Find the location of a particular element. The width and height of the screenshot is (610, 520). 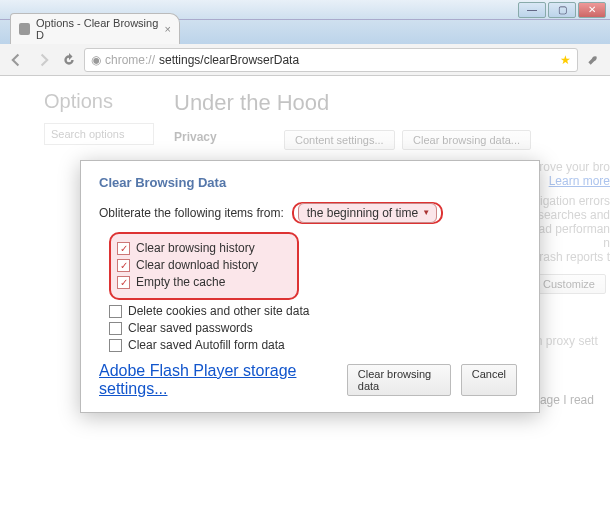

check-browsing-history: ✓Clear browsing history is located at coordinates (204, 248).